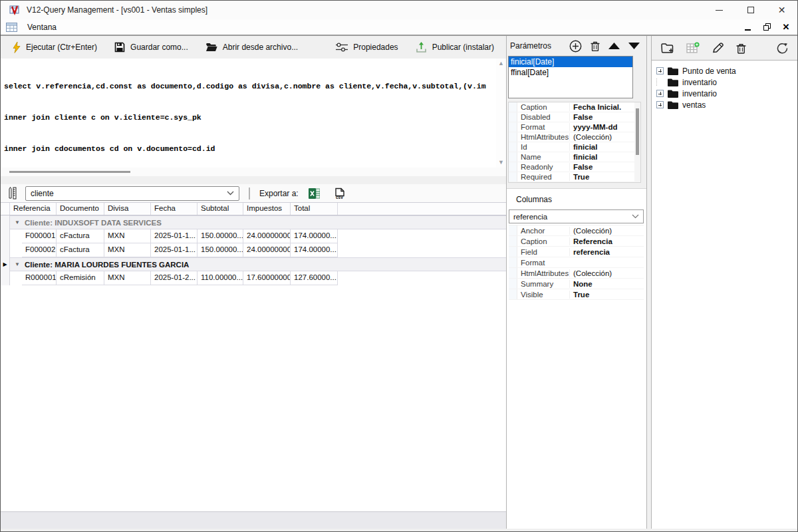 The image size is (798, 532). I want to click on list-item-finicial: finicial[Date], so click(571, 62).